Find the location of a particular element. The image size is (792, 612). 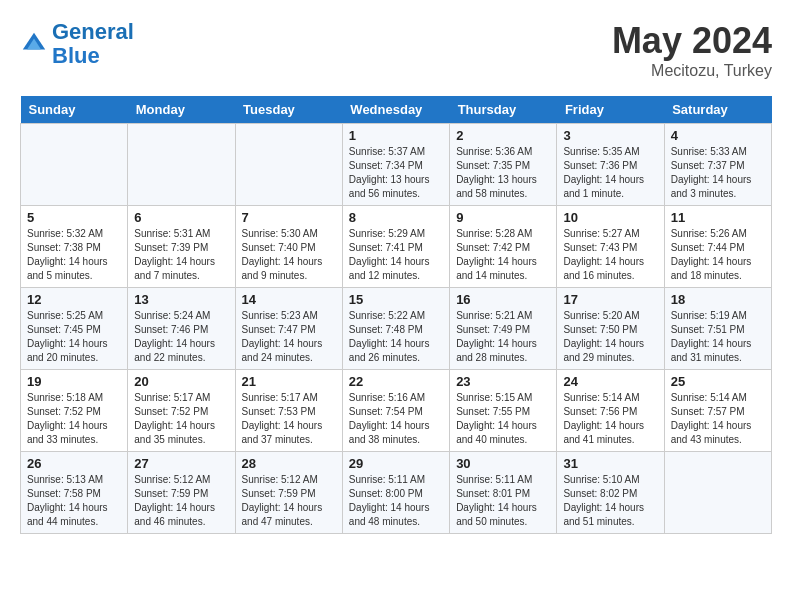

day-number: 8 is located at coordinates (396, 218).